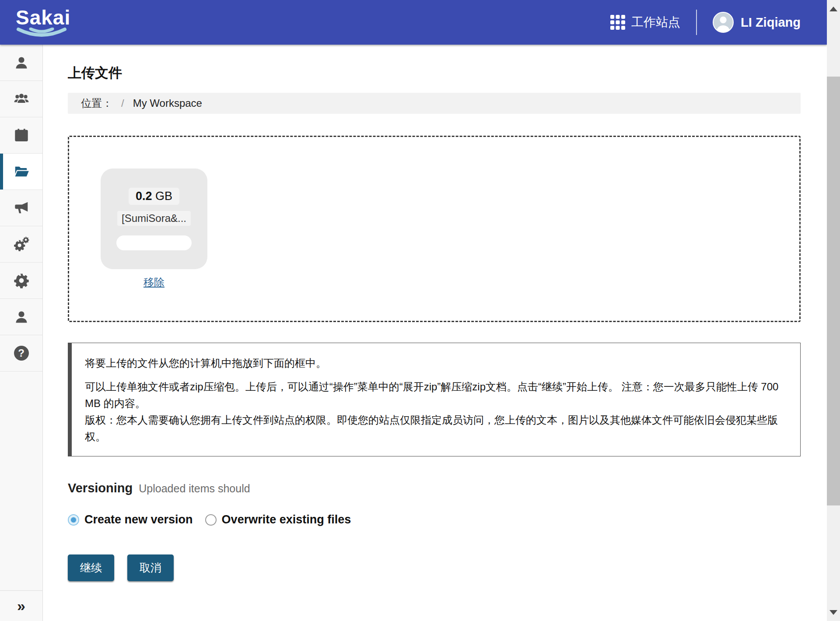 Image resolution: width=840 pixels, height=621 pixels. Describe the element at coordinates (97, 103) in the screenshot. I see `breadcrumb-location-label: 位置：` at that location.